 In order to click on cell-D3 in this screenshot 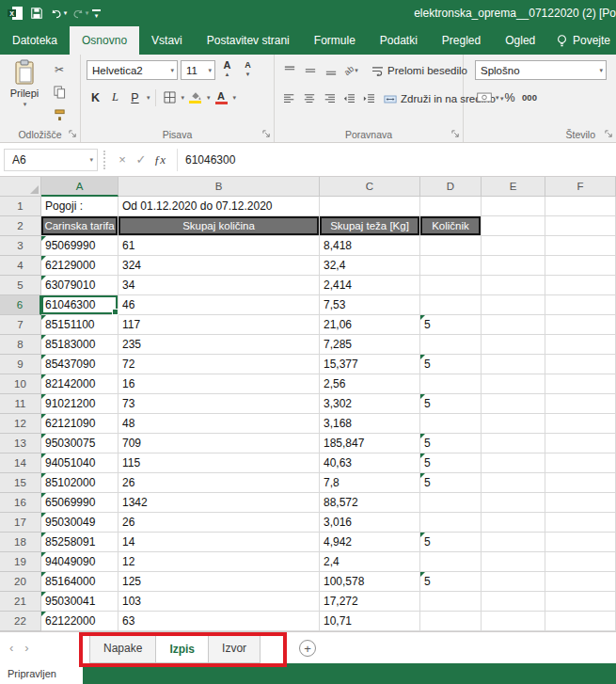, I will do `click(451, 247)`.